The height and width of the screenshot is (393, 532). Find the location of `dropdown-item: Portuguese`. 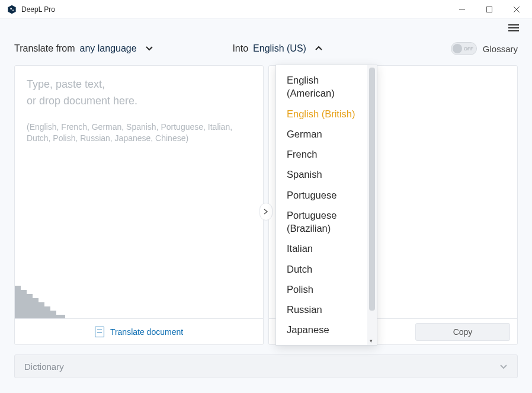

dropdown-item: Portuguese is located at coordinates (322, 195).